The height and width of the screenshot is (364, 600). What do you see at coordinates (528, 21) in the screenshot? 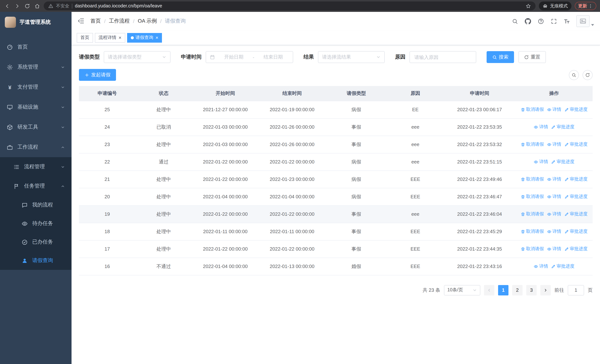
I see `github-icon` at bounding box center [528, 21].